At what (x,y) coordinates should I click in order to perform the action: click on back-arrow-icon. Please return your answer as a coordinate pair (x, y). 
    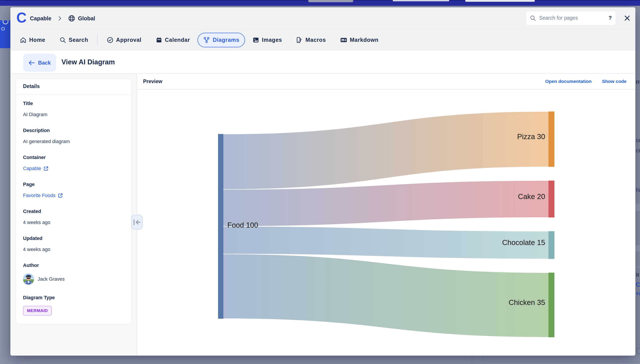
    Looking at the image, I should click on (32, 63).